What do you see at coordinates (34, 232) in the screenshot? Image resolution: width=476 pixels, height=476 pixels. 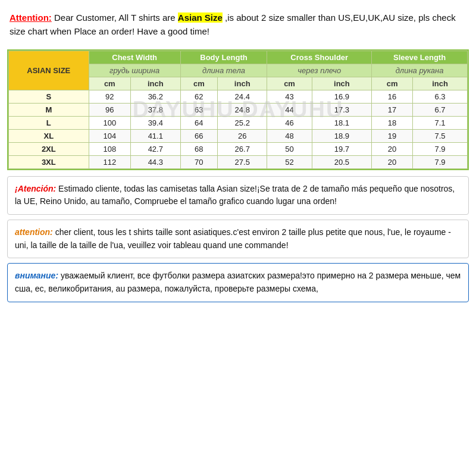 I see `info-label-french: attention:` at bounding box center [34, 232].